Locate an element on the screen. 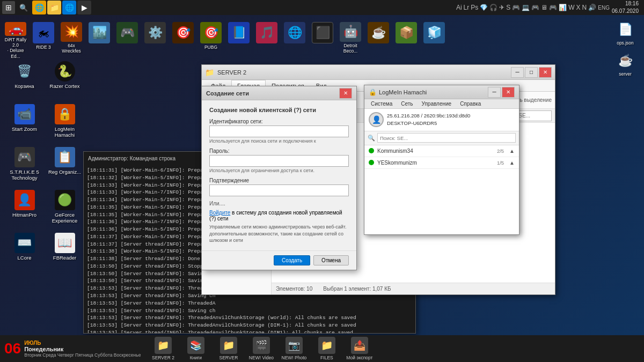 This screenshot has width=644, height=362. desktop-app-10: 🎵 is located at coordinates (267, 36).